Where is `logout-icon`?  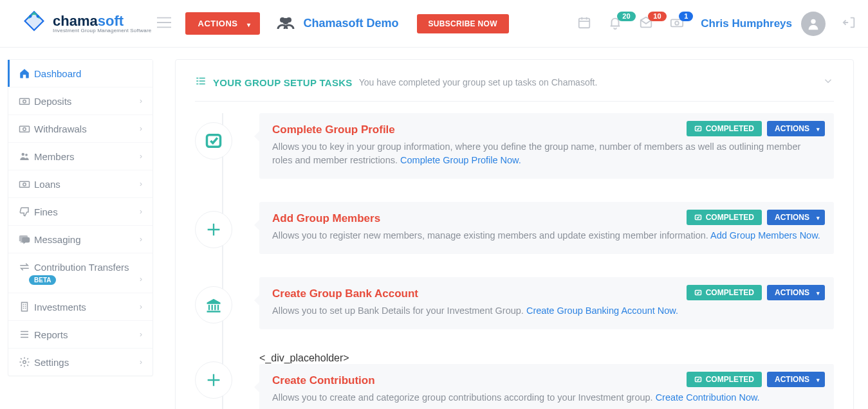
logout-icon is located at coordinates (849, 24).